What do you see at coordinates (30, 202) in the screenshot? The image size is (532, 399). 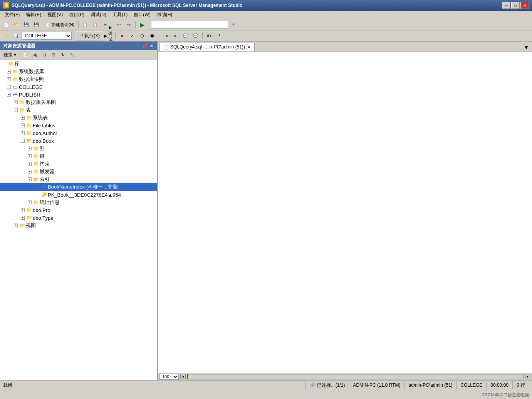 I see `expand-statistics: +` at bounding box center [30, 202].